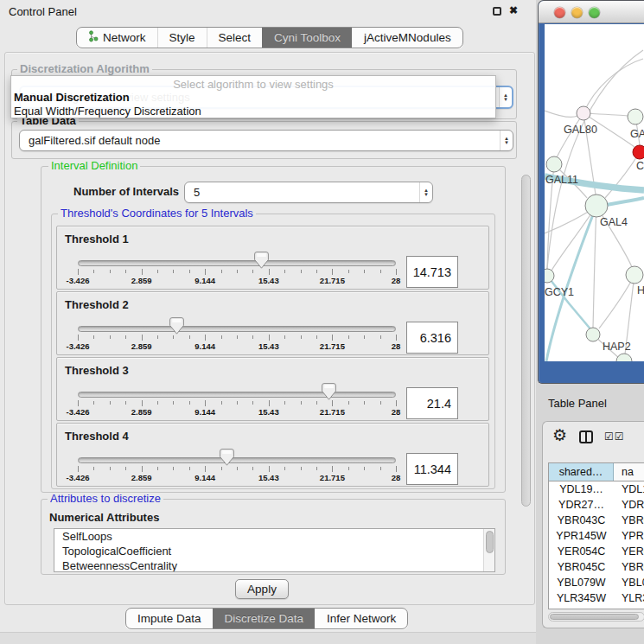 This screenshot has height=644, width=644. I want to click on split-columns-icon, so click(586, 437).